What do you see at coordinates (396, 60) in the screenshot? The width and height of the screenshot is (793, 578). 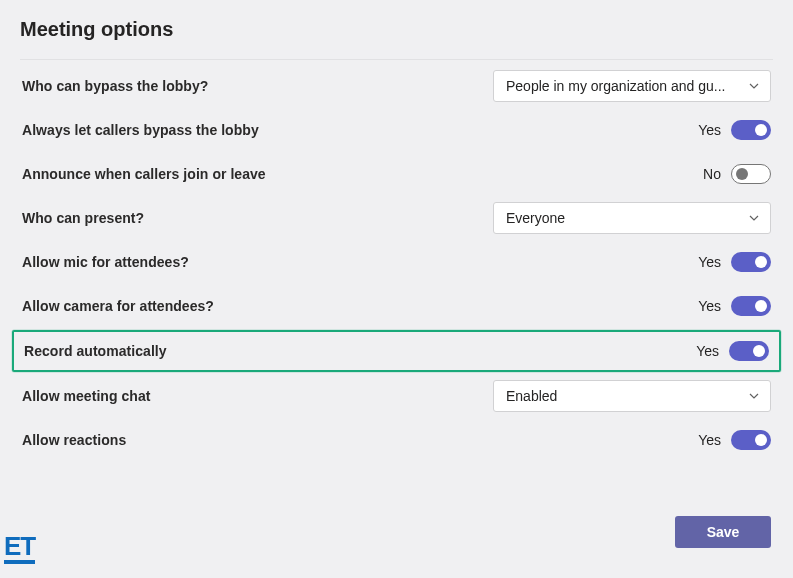 I see `section-divider` at bounding box center [396, 60].